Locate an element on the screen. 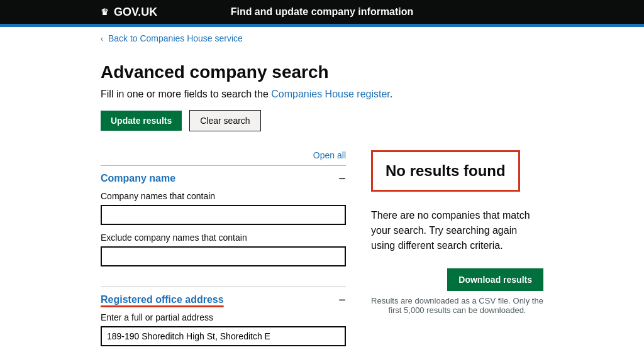 Image resolution: width=644 pixels, height=362 pixels. filter-toggle-company-name-icon: − is located at coordinates (342, 178).